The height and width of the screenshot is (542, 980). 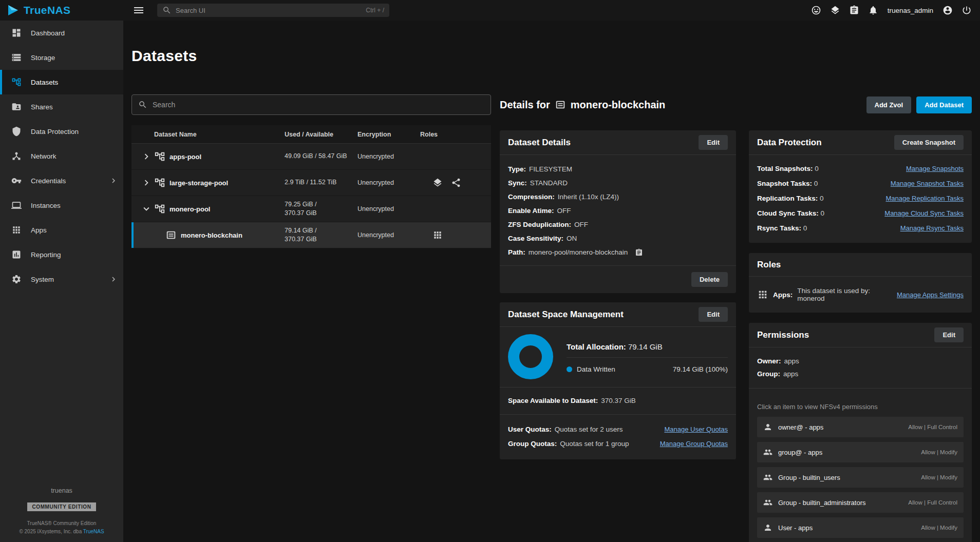 I want to click on sidebar-item-label: Network, so click(x=44, y=156).